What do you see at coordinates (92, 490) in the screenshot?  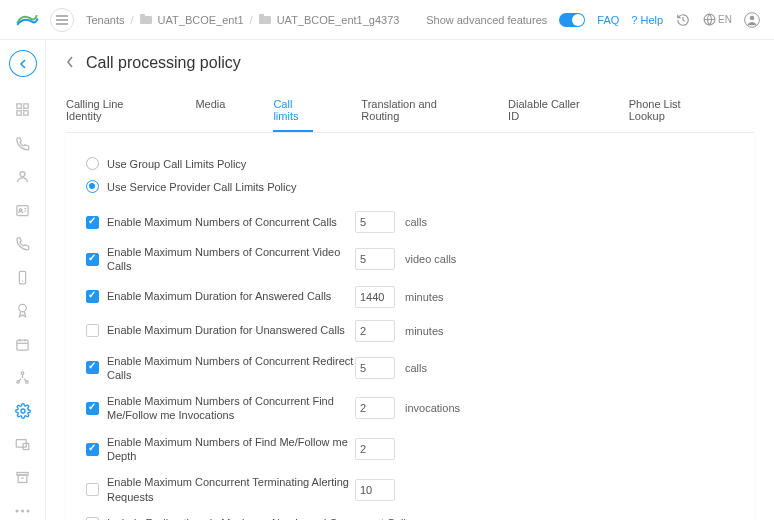 I see `checkbox-terminating-alerting` at bounding box center [92, 490].